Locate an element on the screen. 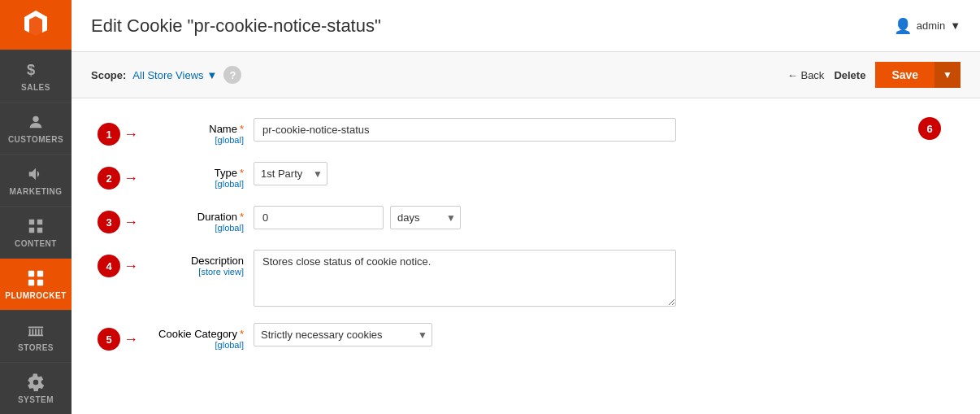 The height and width of the screenshot is (414, 980). annotation-badge-4: 4 is located at coordinates (109, 266).